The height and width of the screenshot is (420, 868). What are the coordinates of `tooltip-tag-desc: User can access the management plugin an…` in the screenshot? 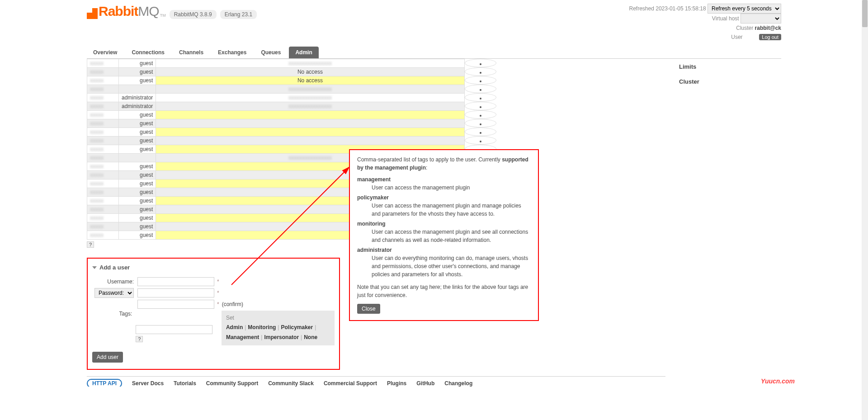 It's located at (451, 210).